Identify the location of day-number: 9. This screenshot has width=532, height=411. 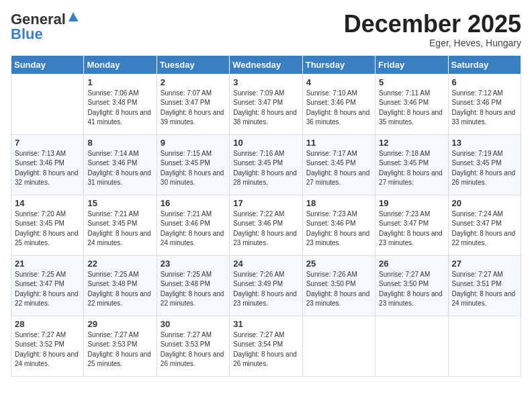
(193, 142).